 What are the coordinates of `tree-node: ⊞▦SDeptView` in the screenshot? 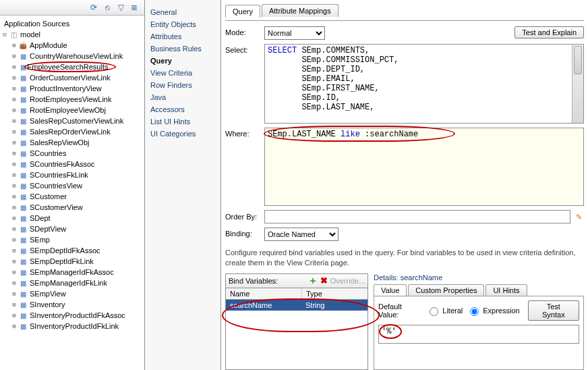 It's located at (72, 229).